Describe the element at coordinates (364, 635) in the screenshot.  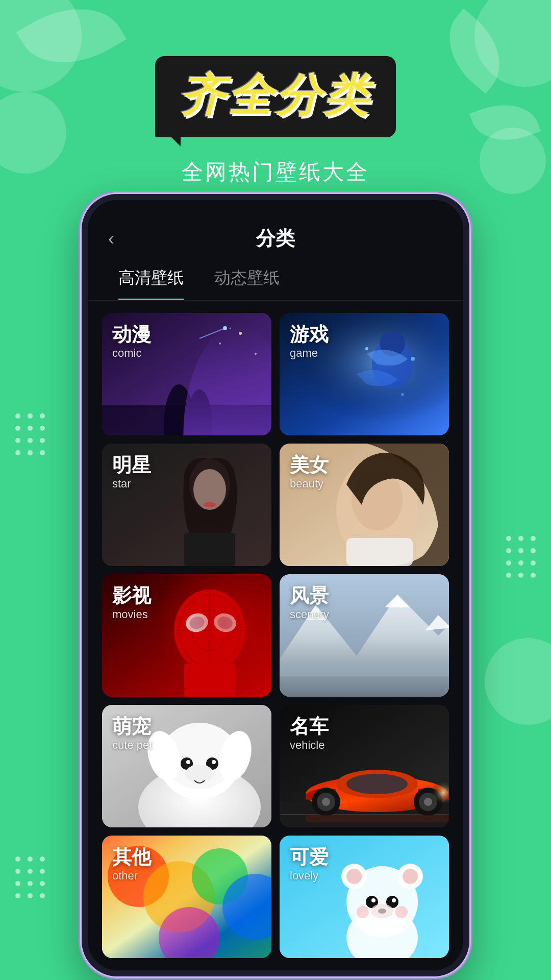
I see `category-scenery: 风景 scenery` at that location.